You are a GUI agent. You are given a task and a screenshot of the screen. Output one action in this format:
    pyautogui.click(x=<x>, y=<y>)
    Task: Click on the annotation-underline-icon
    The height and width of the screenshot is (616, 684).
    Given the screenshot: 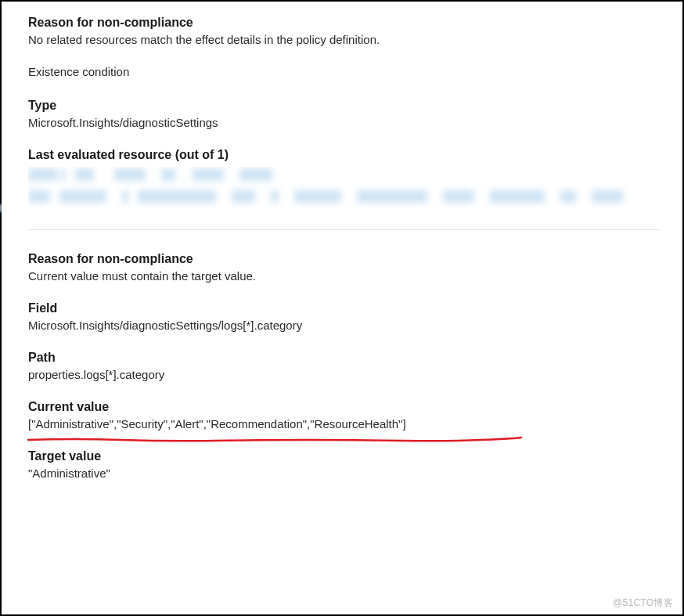 What is the action you would take?
    pyautogui.click(x=277, y=439)
    